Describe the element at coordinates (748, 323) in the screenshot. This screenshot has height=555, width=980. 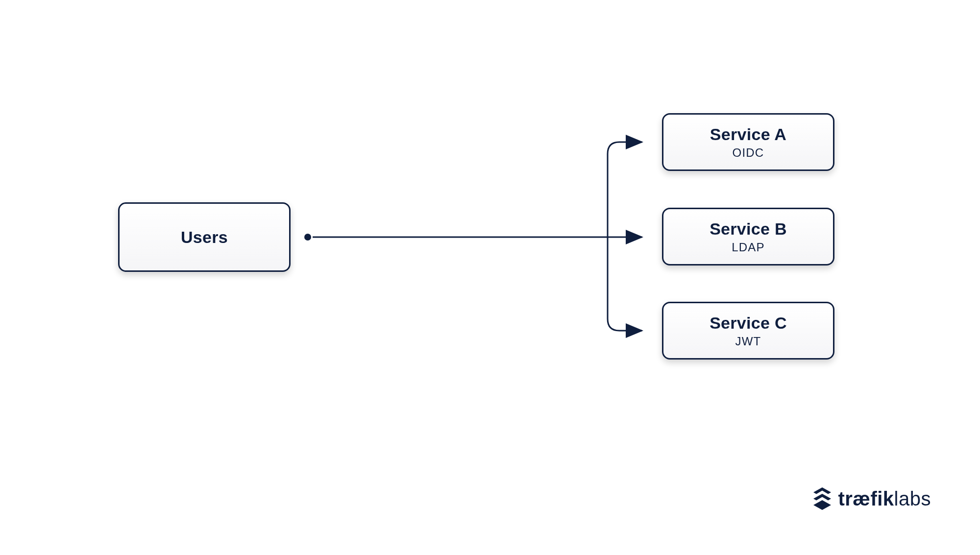
I see `service-c-title: Service C` at that location.